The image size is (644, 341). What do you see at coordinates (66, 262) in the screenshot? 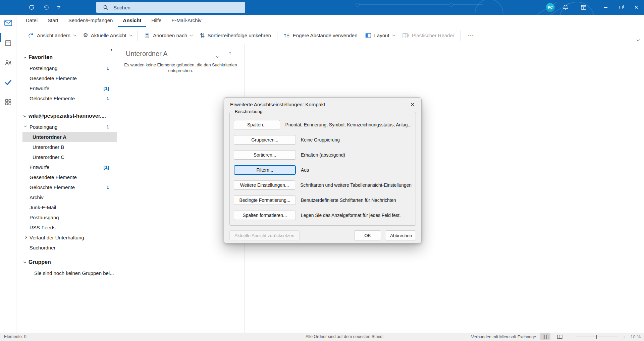
I see `groups-section-header: Gruppen` at bounding box center [66, 262].